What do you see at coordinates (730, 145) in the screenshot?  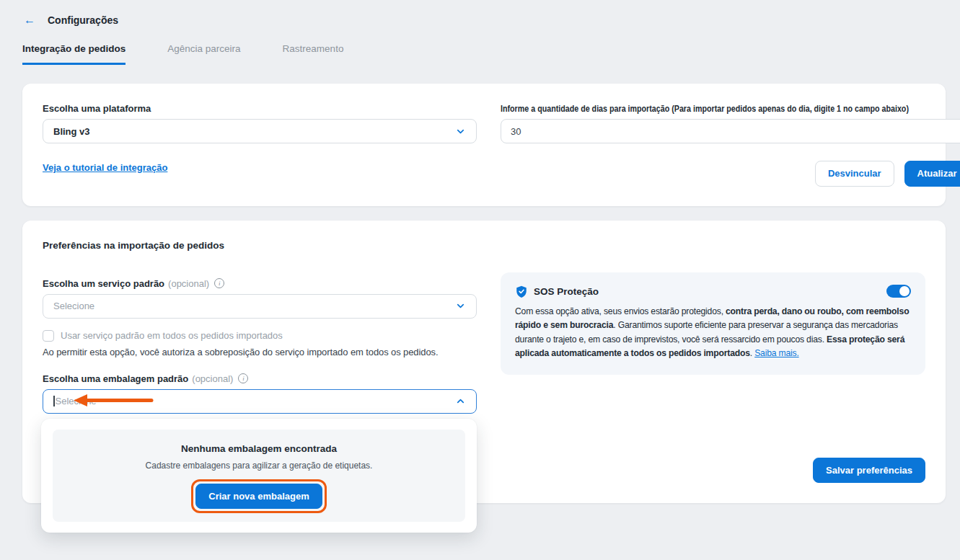 I see `days-field: Informe a quantidade de dias para import…` at bounding box center [730, 145].